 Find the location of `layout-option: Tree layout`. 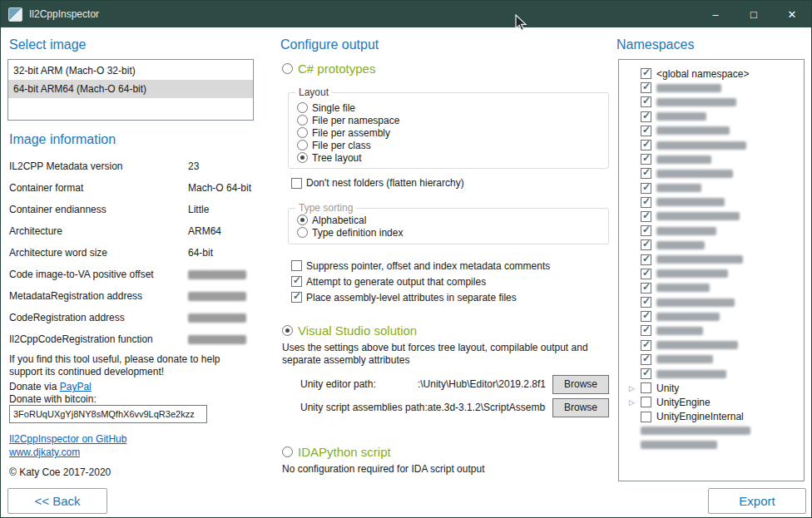

layout-option: Tree layout is located at coordinates (453, 158).